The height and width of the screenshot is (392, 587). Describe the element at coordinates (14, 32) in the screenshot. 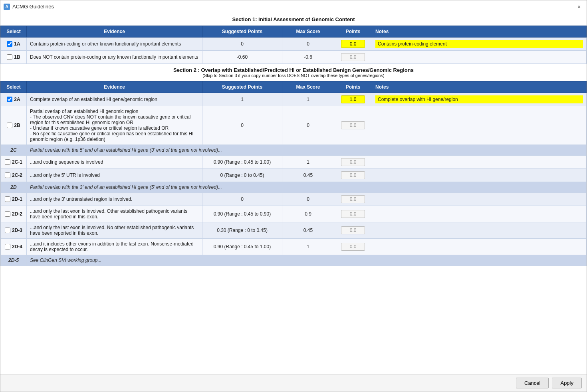

I see `col-header-select: Select` at that location.